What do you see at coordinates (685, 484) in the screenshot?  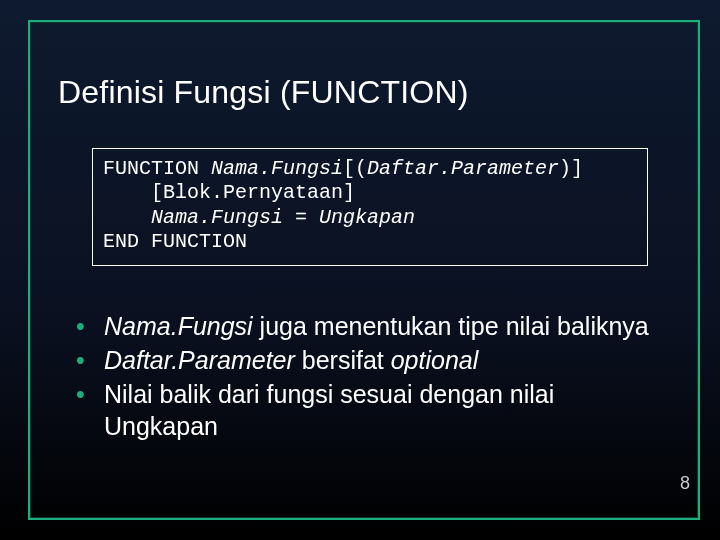 I see `page-number: 8` at bounding box center [685, 484].